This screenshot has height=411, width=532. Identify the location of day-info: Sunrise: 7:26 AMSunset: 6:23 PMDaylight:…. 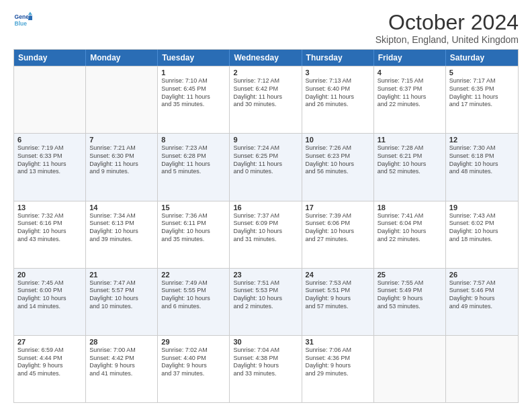
(338, 160).